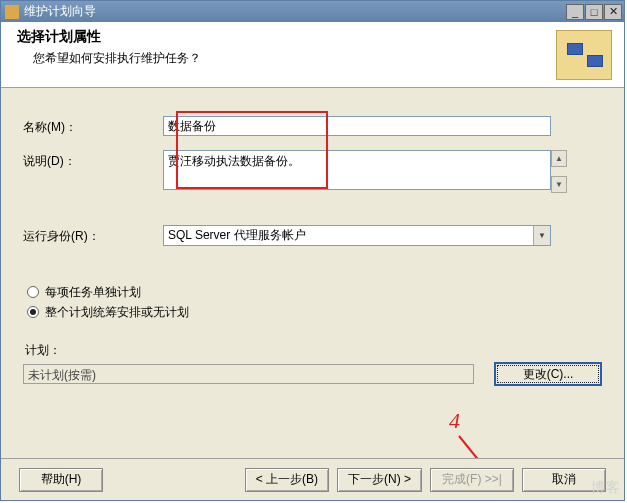 The height and width of the screenshot is (503, 627). I want to click on chevron-down-icon: ▼, so click(542, 236).